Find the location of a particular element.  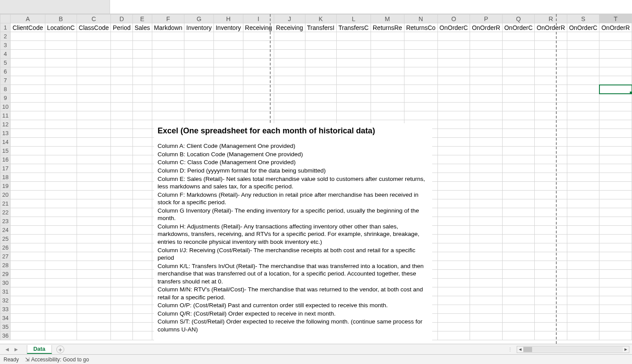

cell-J8 is located at coordinates (290, 89).